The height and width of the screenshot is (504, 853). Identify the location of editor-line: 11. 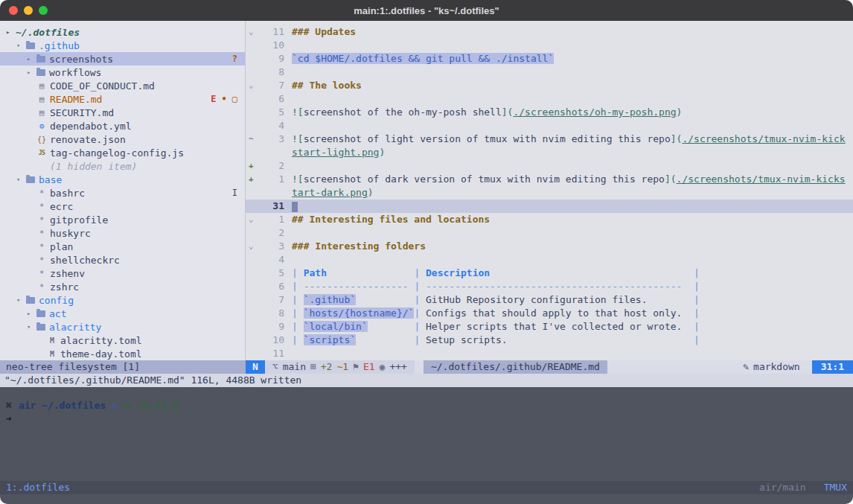
(549, 354).